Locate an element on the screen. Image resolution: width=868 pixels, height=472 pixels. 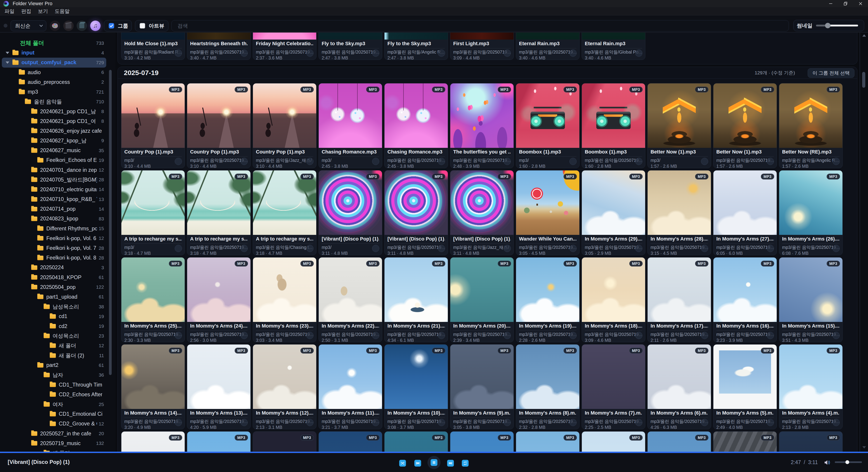
sidebar-folder-item: 20250418_KPOP61 is located at coordinates (54, 278).